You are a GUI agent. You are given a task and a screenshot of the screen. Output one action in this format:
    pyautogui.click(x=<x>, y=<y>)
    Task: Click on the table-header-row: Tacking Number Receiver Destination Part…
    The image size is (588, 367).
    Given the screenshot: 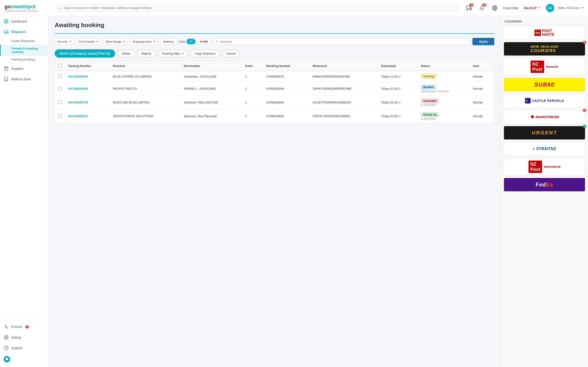 What is the action you would take?
    pyautogui.click(x=275, y=66)
    